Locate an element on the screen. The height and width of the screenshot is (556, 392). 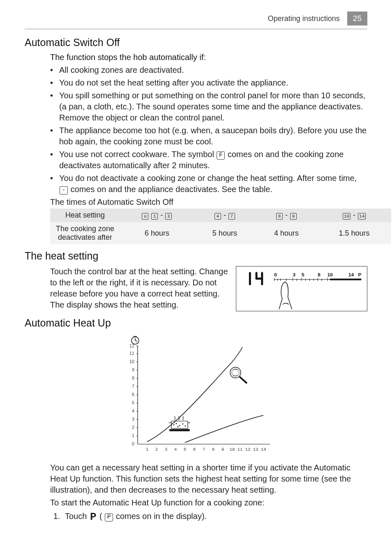
table-header-cell: 8 - 9 is located at coordinates (286, 215).